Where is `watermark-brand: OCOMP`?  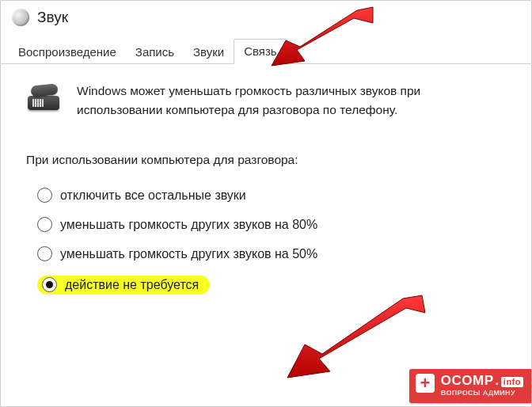 watermark-brand: OCOMP is located at coordinates (467, 380).